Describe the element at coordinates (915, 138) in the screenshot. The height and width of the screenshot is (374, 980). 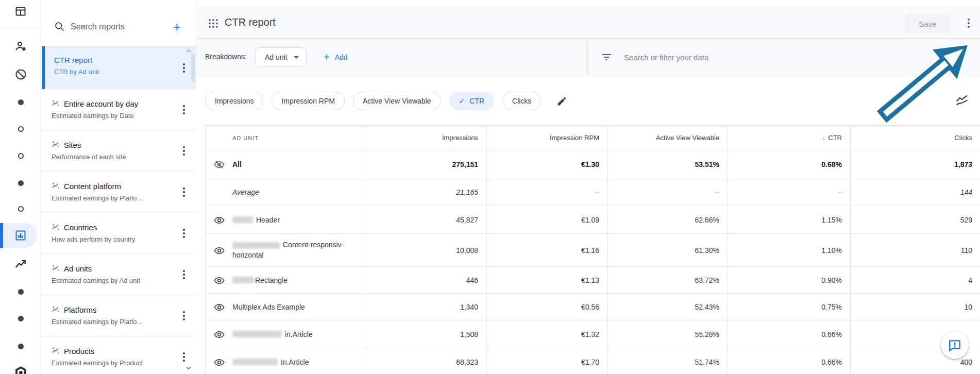
I see `column-header-clicks: Clicks` at that location.